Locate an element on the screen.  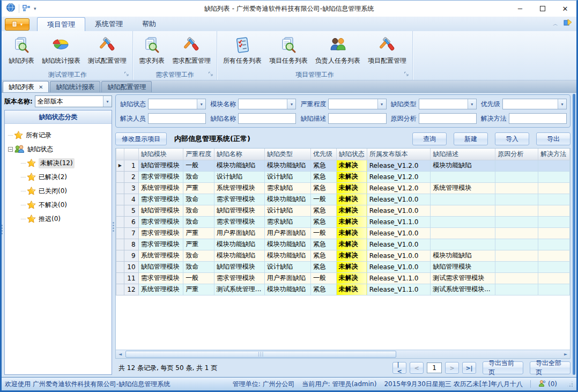
tree-item-所有记录: 所有记录 is located at coordinates (59, 135).